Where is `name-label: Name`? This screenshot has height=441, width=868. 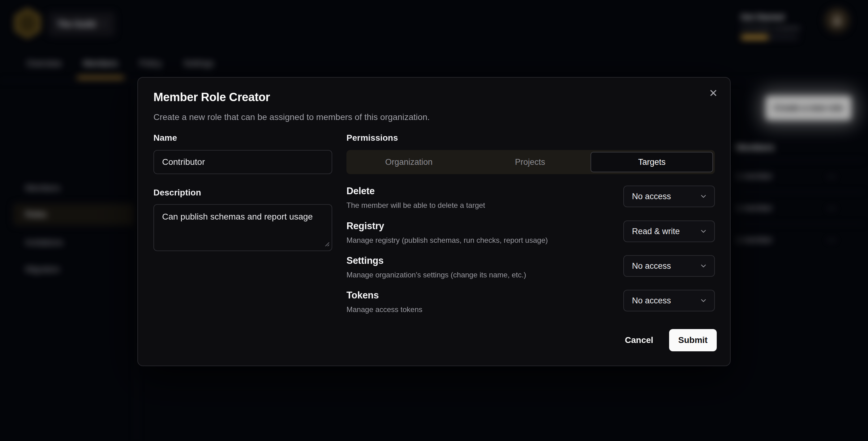 name-label: Name is located at coordinates (165, 138).